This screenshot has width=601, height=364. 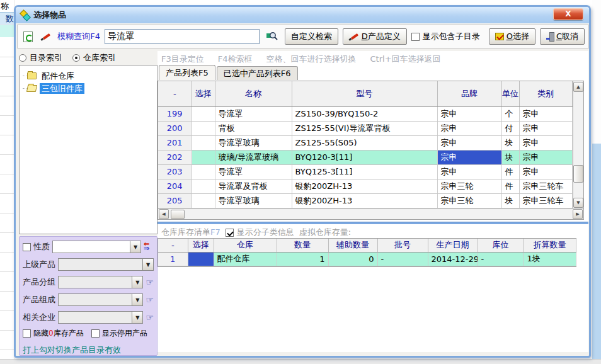 What do you see at coordinates (302, 15) in the screenshot?
I see `title-bar: 选择物品 X` at bounding box center [302, 15].